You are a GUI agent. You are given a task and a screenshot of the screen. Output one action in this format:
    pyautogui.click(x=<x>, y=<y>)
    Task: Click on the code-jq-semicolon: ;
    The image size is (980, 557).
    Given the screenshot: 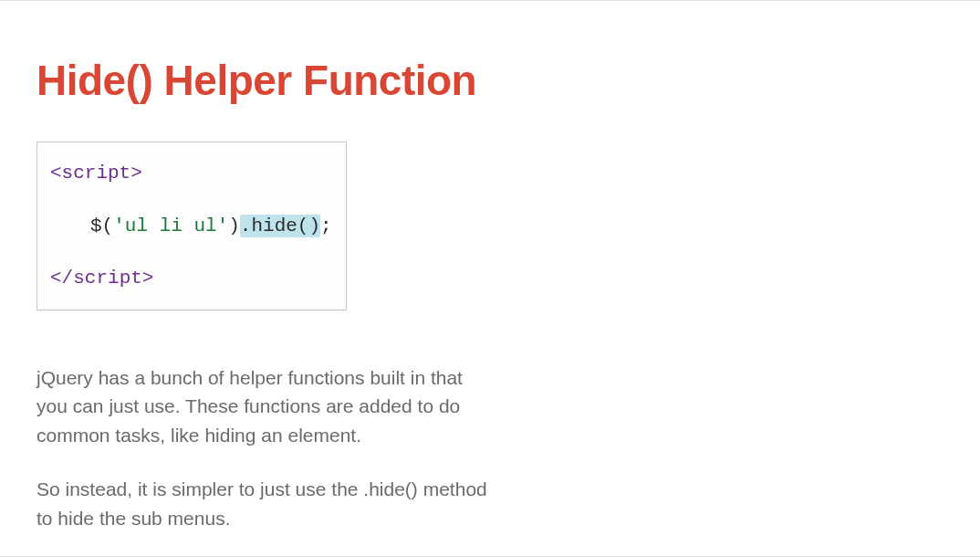 What is the action you would take?
    pyautogui.click(x=327, y=226)
    